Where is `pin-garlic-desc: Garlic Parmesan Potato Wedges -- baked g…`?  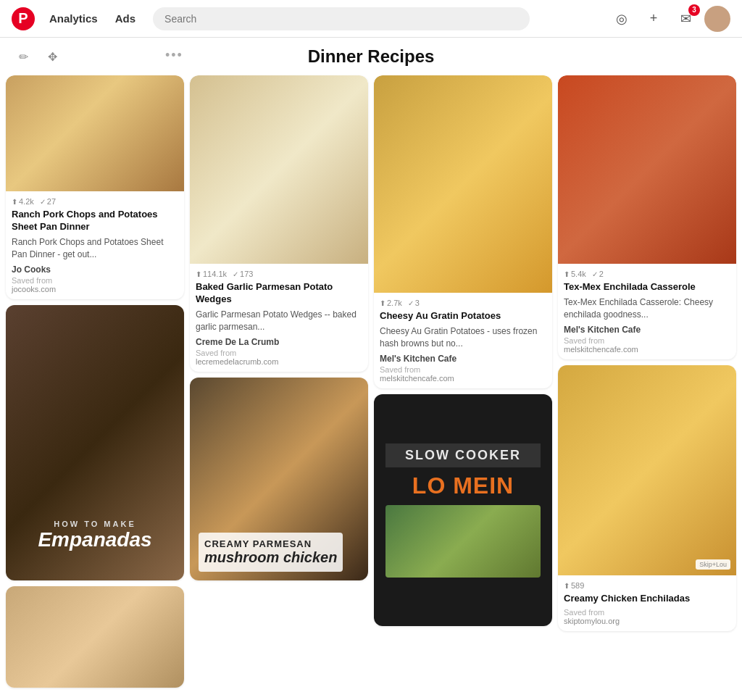
pin-garlic-desc: Garlic Parmesan Potato Wedges -- baked g… is located at coordinates (279, 321).